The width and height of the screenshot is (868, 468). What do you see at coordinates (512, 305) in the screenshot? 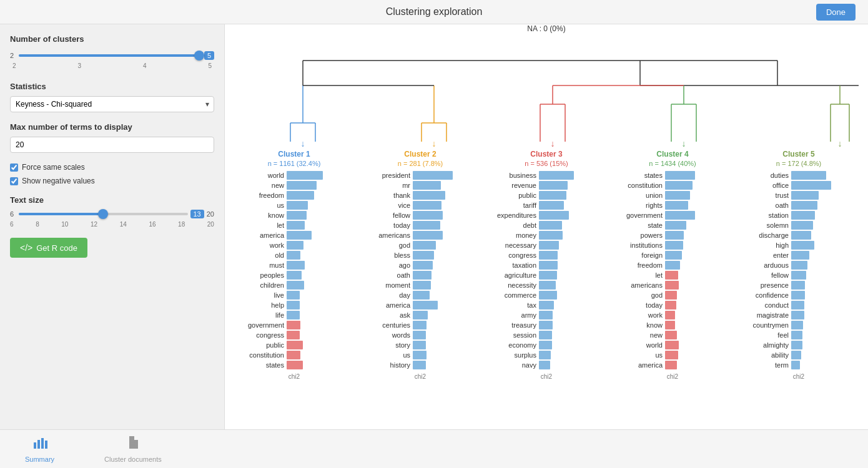
I see `term-label: tax` at bounding box center [512, 305].